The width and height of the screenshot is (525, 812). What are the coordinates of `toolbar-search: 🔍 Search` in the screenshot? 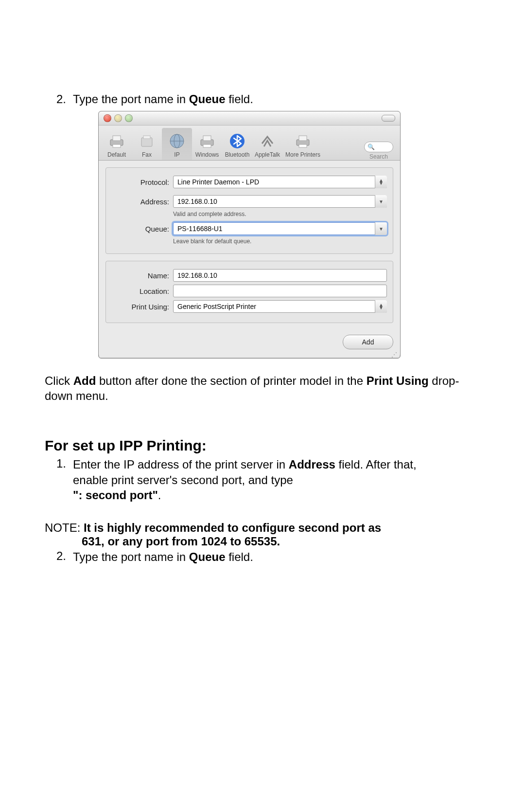 It's located at (381, 144).